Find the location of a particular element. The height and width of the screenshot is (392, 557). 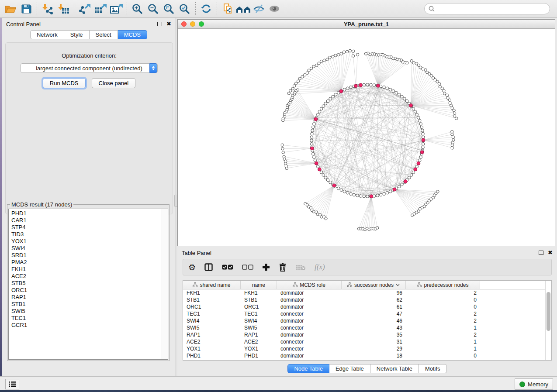

mcds-result-item: TEC1 is located at coordinates (90, 318).